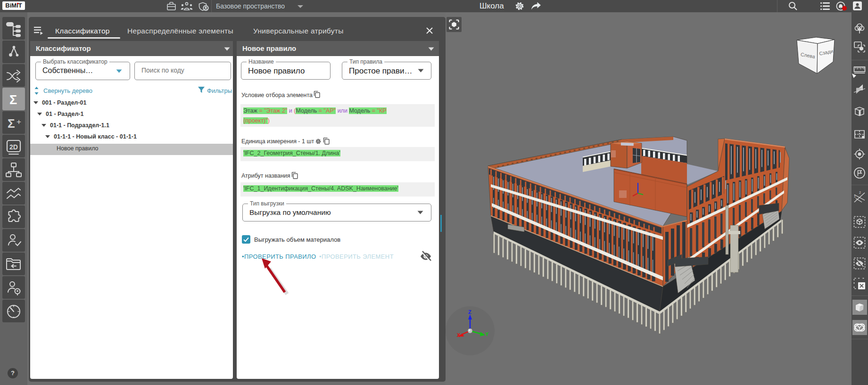 This screenshot has width=868, height=385. Describe the element at coordinates (487, 334) in the screenshot. I see `svg-text: Y` at that location.